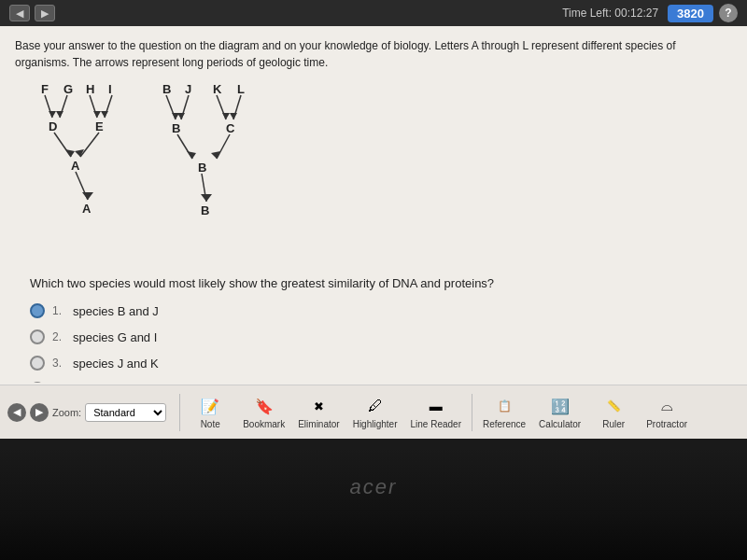 This screenshot has height=560, width=747. What do you see at coordinates (374, 311) in the screenshot?
I see `choice-1: 1. species B and J` at bounding box center [374, 311].